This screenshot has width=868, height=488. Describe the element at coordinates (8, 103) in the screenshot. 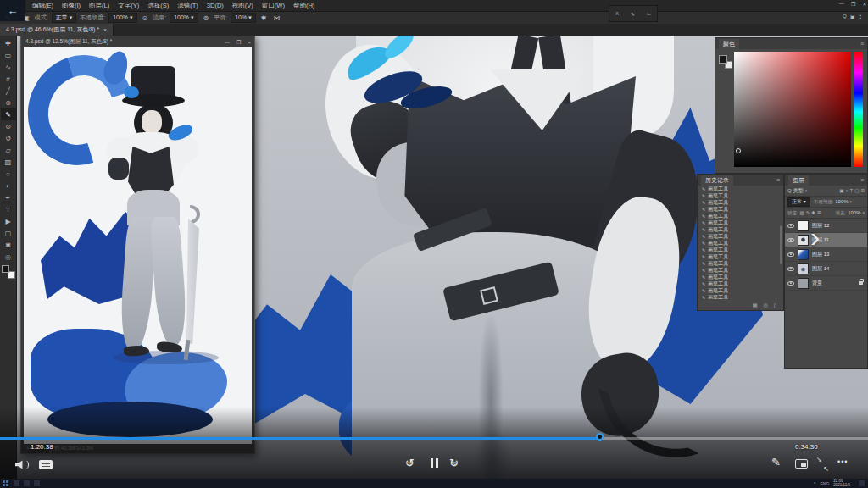

I see `tool-button: ⊕` at that location.